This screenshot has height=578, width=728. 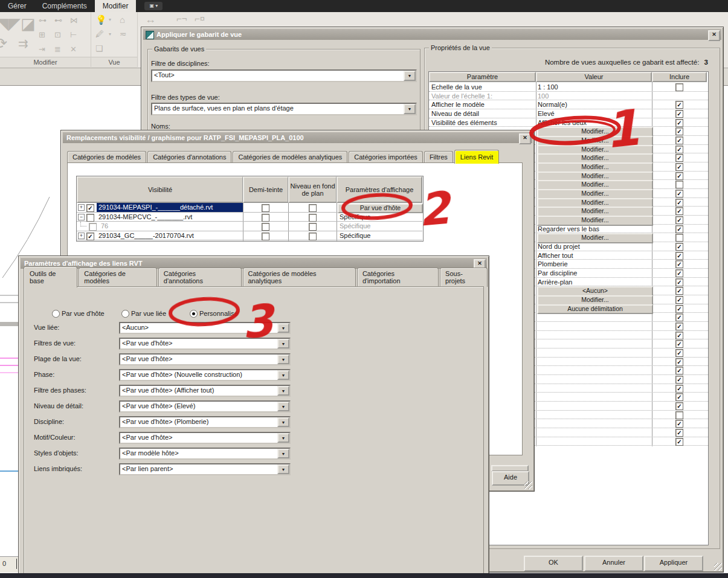 I want to click on help-button: Aide, so click(x=511, y=478).